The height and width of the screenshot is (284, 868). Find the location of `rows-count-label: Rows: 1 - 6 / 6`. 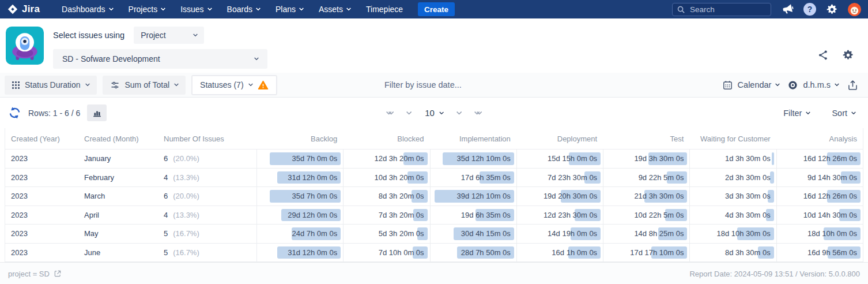

rows-count-label: Rows: 1 - 6 / 6 is located at coordinates (54, 113).